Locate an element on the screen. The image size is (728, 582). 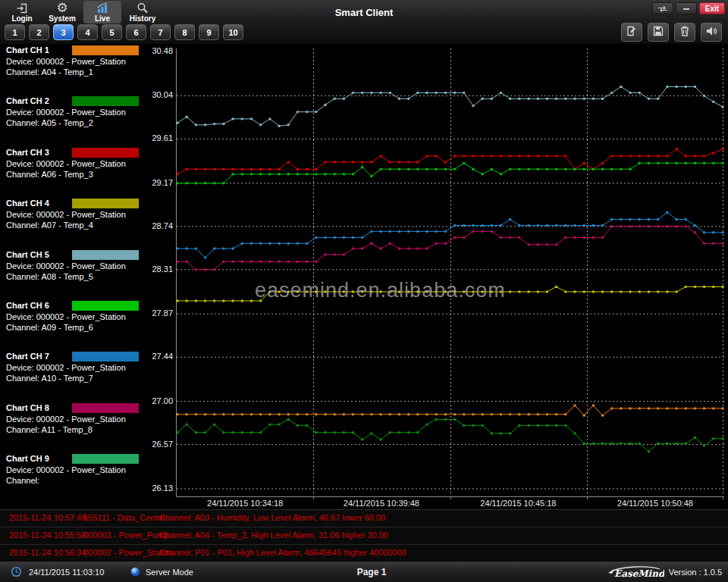
exit-button: Exit is located at coordinates (712, 8).